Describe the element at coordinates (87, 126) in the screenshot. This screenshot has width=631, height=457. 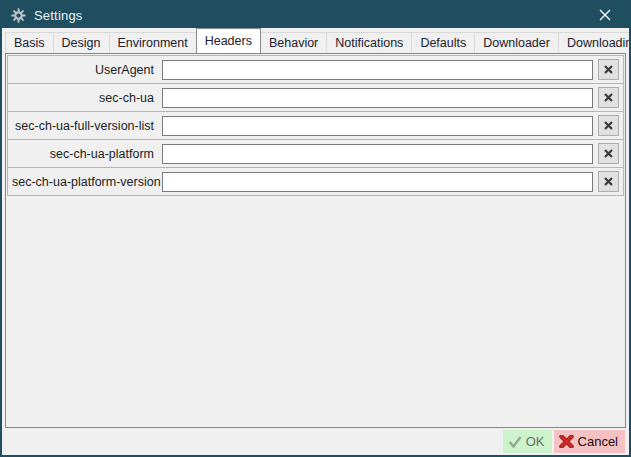
I see `sec-ch-ua-full-version-list-label: sec-ch-ua-full-version-list` at that location.